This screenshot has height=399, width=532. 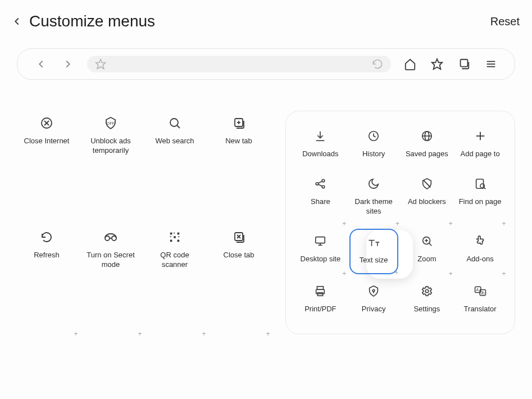 What do you see at coordinates (111, 165) in the screenshot?
I see `menu-item-unblock-ads: OFF Unblock ads temporarily` at bounding box center [111, 165].